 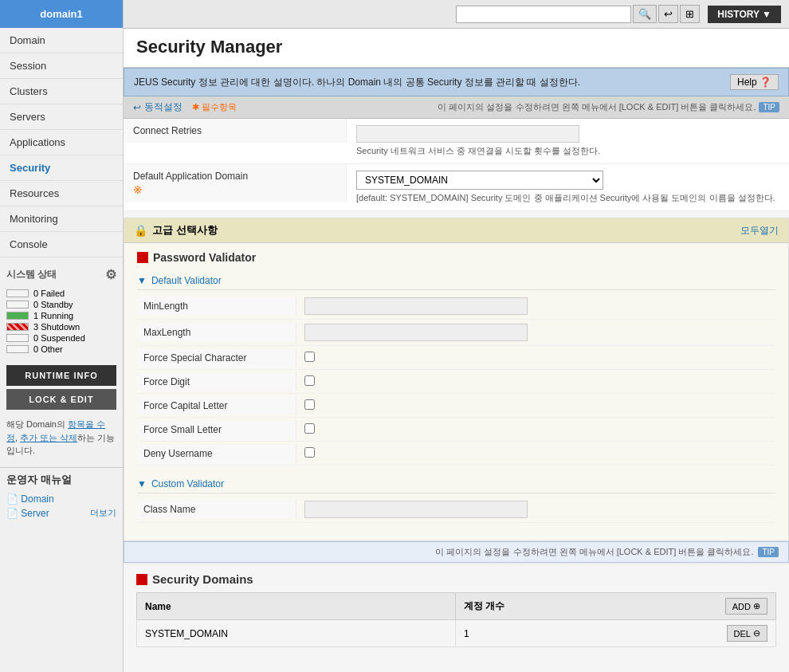 I want to click on status-bar-other, so click(x=18, y=349).